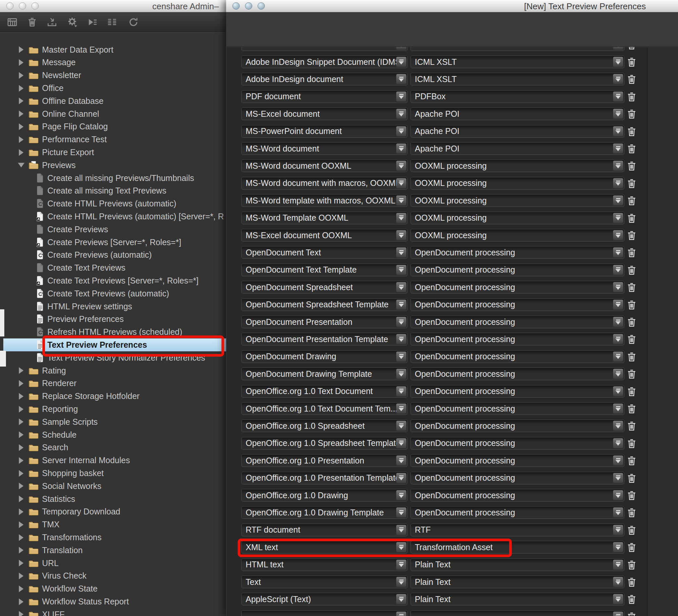 The width and height of the screenshot is (678, 616). What do you see at coordinates (113, 101) in the screenshot?
I see `tree-item: Offline Database` at bounding box center [113, 101].